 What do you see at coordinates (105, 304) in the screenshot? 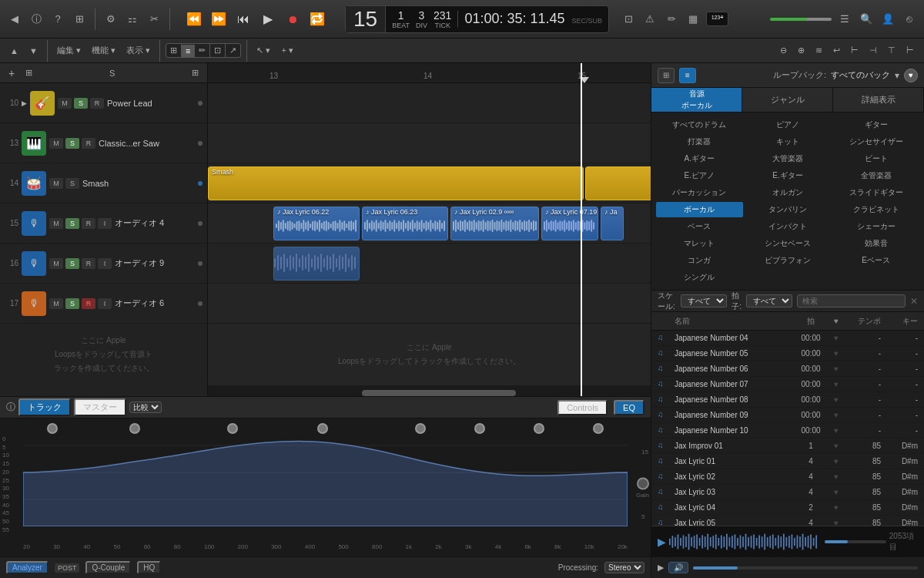
I see `input-btn-17: I` at bounding box center [105, 304].